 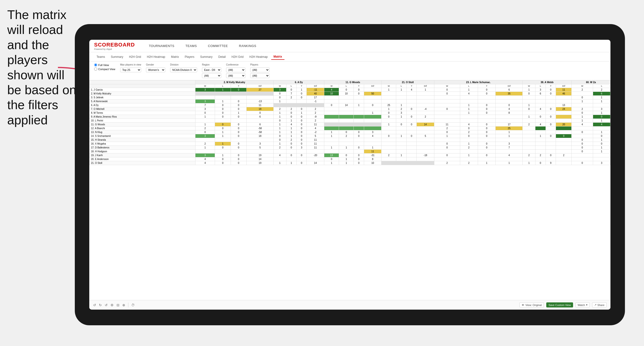 What do you see at coordinates (131, 68) in the screenshot?
I see `max-players-group: Max players in view Top 25 Top 50` at bounding box center [131, 68].